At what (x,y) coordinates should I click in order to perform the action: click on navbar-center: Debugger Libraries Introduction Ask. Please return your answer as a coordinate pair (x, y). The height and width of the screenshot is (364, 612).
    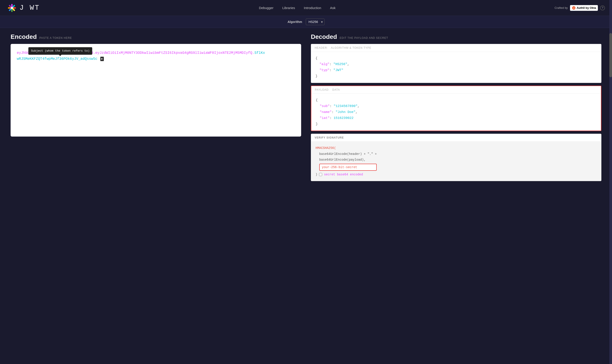
    Looking at the image, I should click on (297, 8).